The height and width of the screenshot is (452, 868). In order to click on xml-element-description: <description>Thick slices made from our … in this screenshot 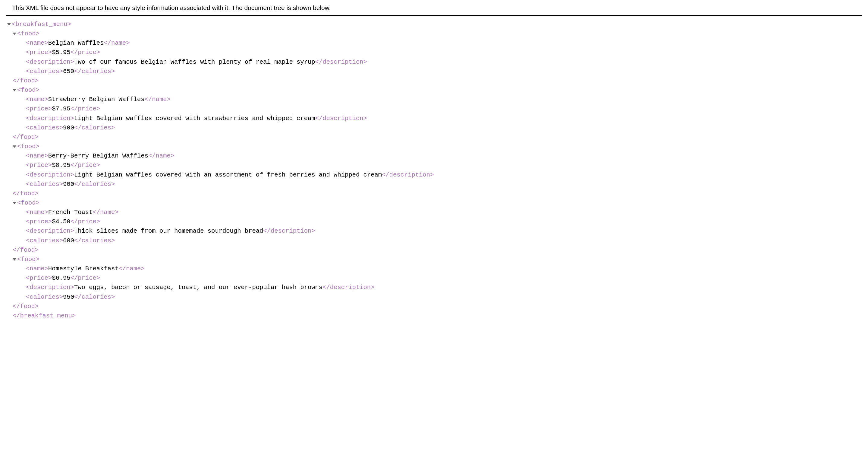, I will do `click(443, 231)`.